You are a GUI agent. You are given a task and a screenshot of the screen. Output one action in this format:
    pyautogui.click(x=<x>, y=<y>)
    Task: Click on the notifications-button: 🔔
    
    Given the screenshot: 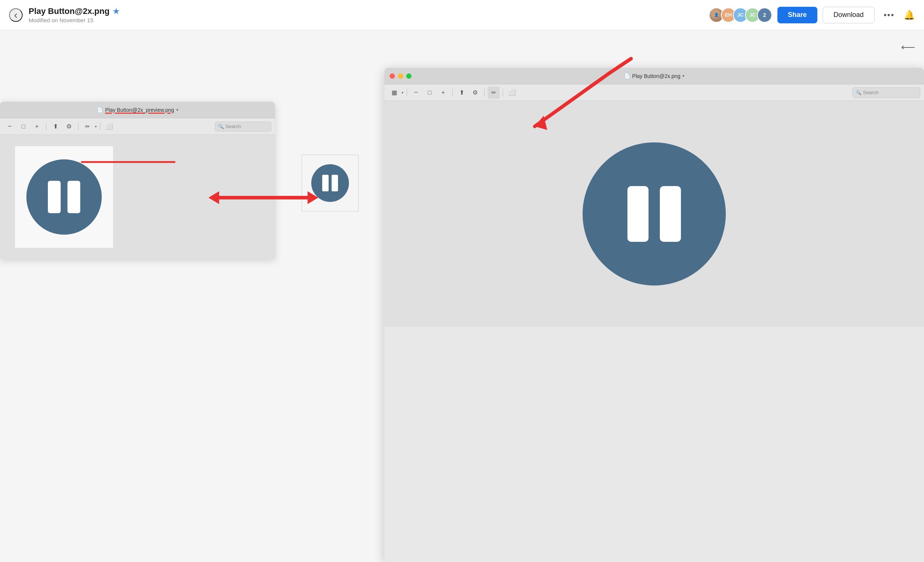 What is the action you would take?
    pyautogui.click(x=909, y=15)
    